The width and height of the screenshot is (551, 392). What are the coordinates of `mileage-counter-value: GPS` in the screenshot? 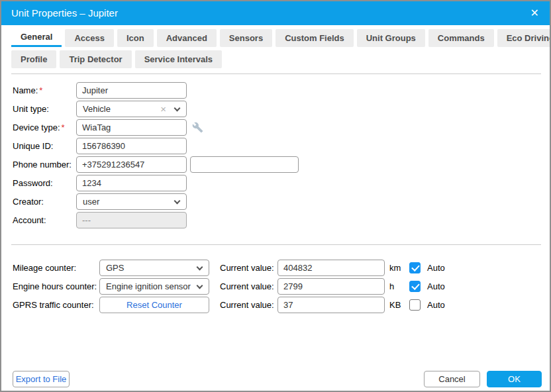 It's located at (115, 268).